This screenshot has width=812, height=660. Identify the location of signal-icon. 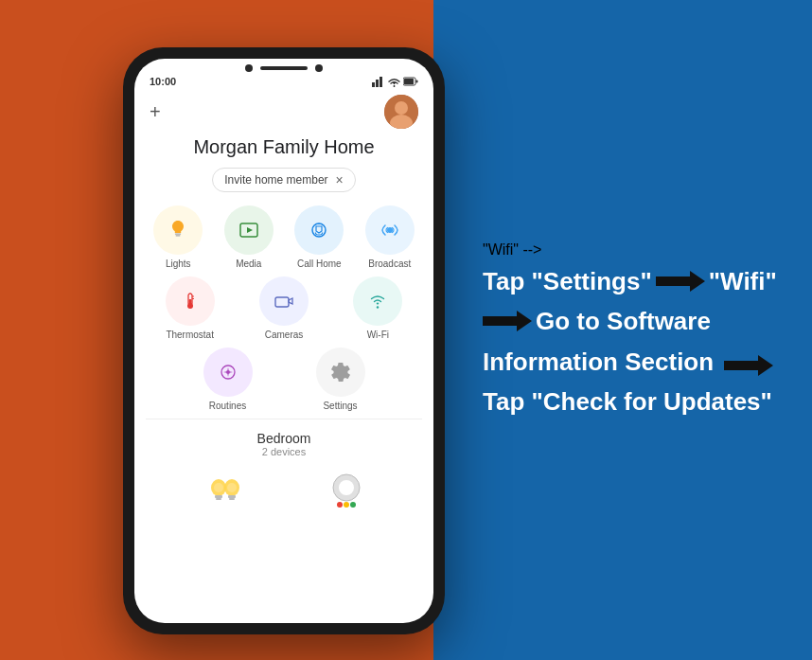
(379, 81).